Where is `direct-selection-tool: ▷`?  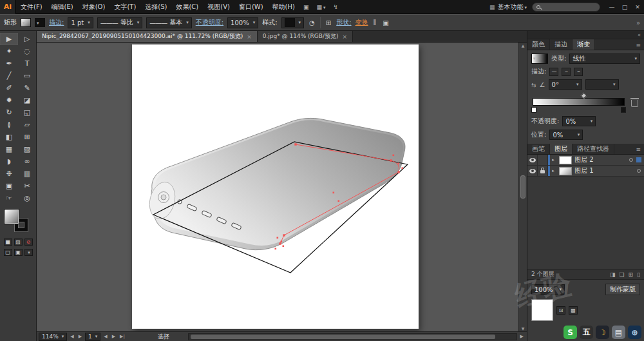
direct-selection-tool: ▷ is located at coordinates (27, 39).